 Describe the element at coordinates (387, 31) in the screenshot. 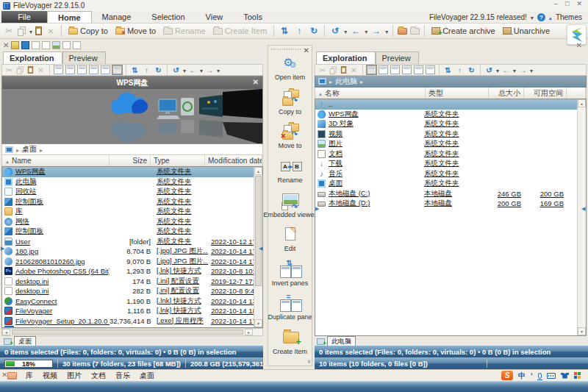

I see `forward-caret-icon` at that location.